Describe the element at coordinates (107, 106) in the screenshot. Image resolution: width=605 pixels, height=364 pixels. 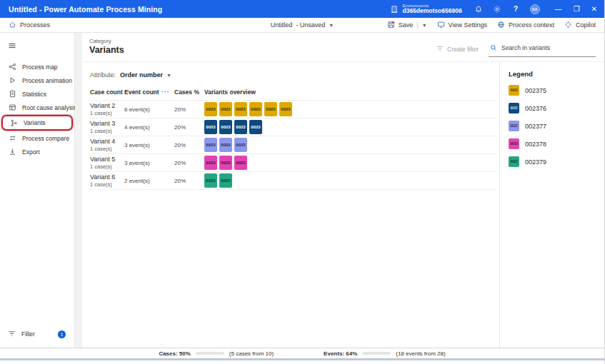
I see `variant-name: Variant 2` at that location.